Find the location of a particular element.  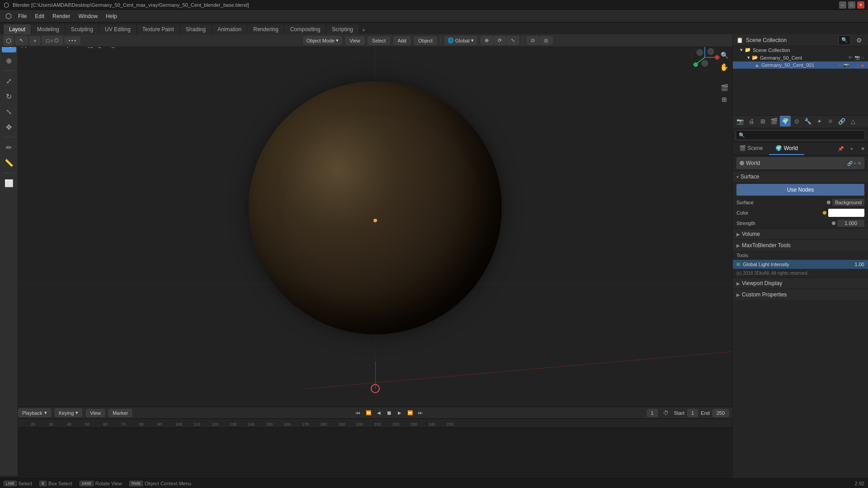

world-selector: World 🔗 + ✕ is located at coordinates (800, 163).